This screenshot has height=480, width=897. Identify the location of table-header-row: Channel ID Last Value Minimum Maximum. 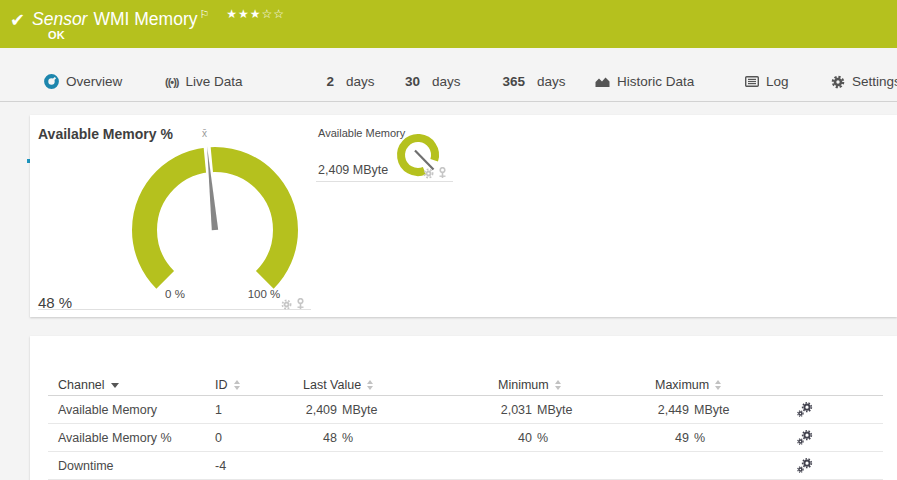
(466, 385).